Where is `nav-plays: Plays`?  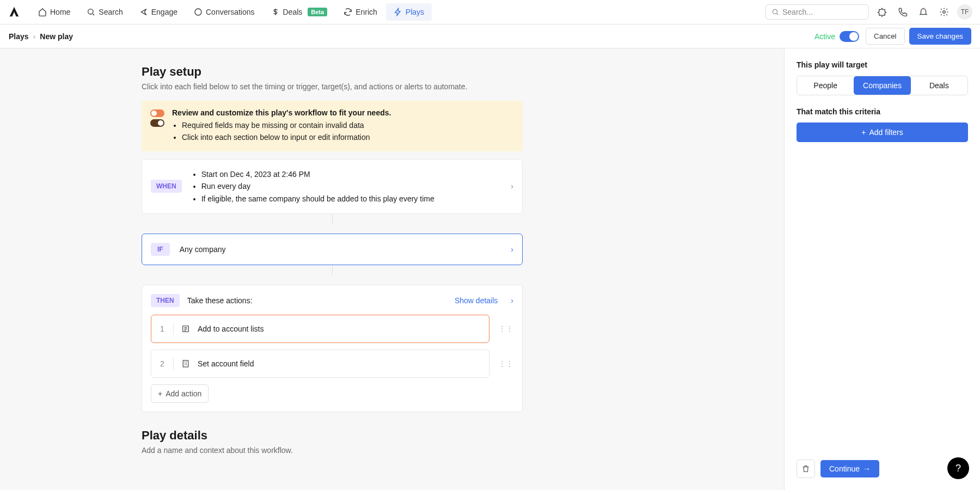
nav-plays: Plays is located at coordinates (409, 12).